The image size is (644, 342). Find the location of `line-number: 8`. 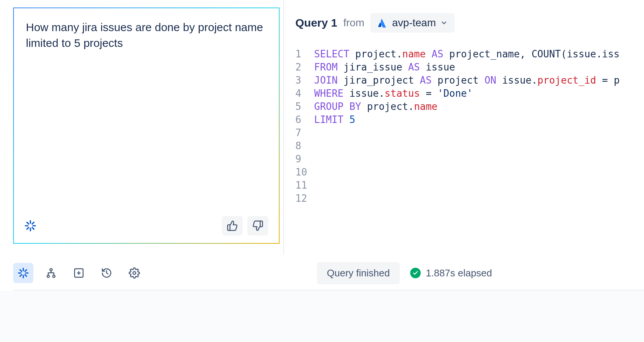

line-number: 8 is located at coordinates (305, 146).